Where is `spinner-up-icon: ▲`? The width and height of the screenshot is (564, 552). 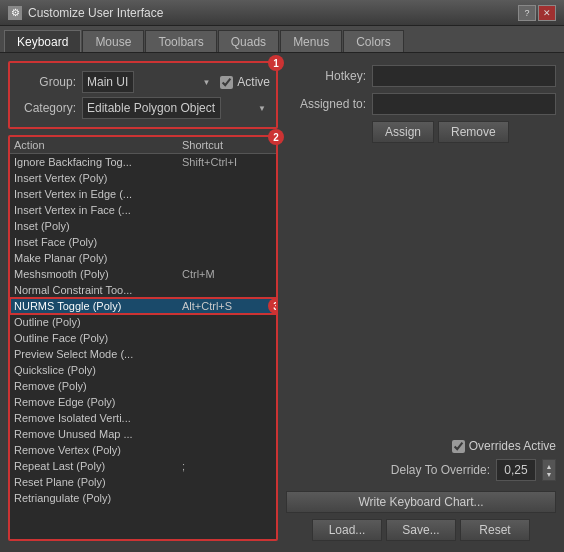
spinner-up-icon: ▲ is located at coordinates (550, 466).